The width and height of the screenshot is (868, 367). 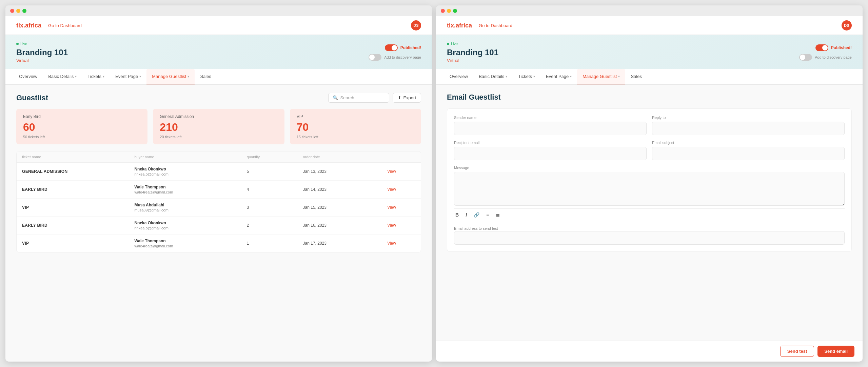 What do you see at coordinates (649, 215) in the screenshot?
I see `editor-toolbar: B I 🔗 ≡ ≣` at bounding box center [649, 215].